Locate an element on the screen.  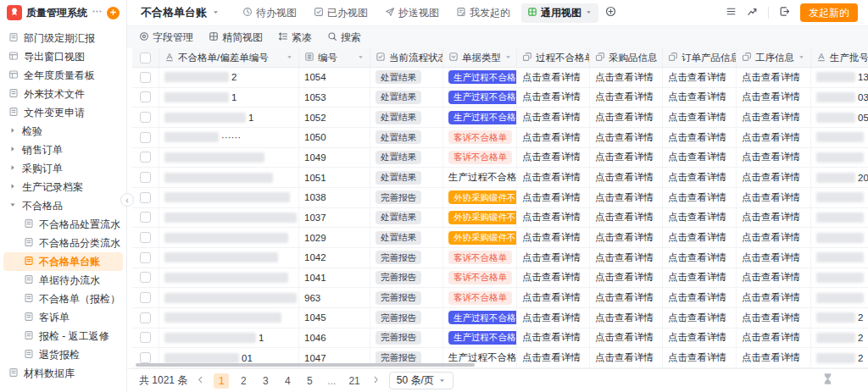
sidebar-item: 文件变更申请 is located at coordinates (63, 113).